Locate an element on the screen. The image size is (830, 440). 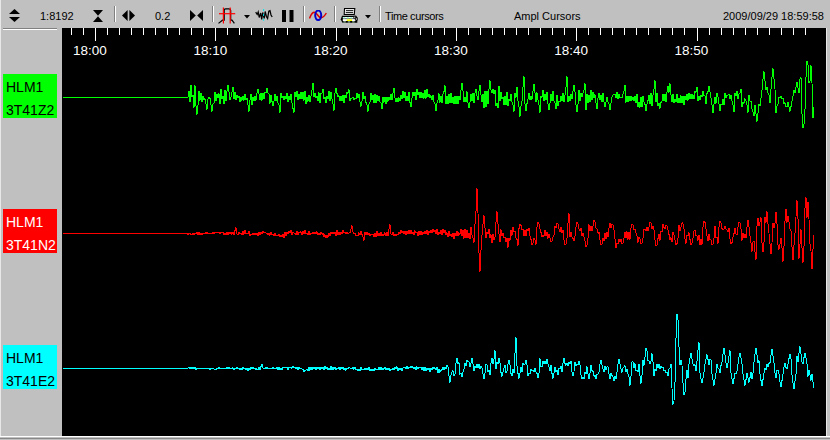
svg-text: 18:30 is located at coordinates (451, 50).